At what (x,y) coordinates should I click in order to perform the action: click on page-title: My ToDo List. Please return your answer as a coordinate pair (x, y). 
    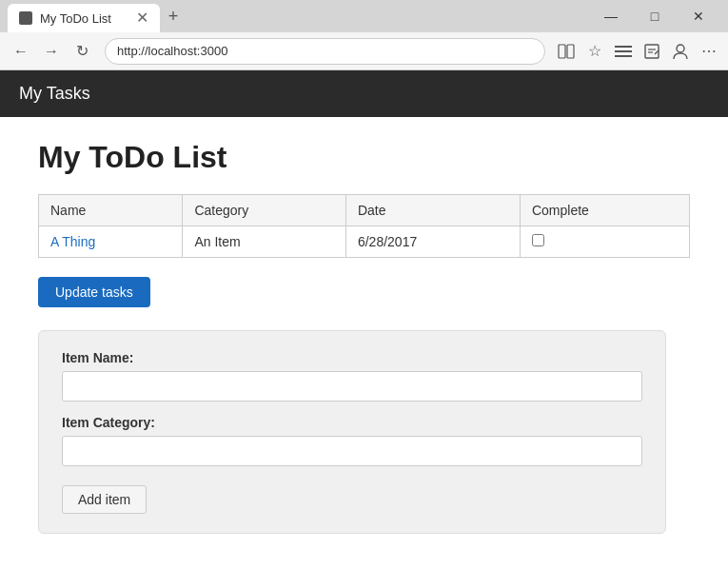
    Looking at the image, I should click on (364, 158).